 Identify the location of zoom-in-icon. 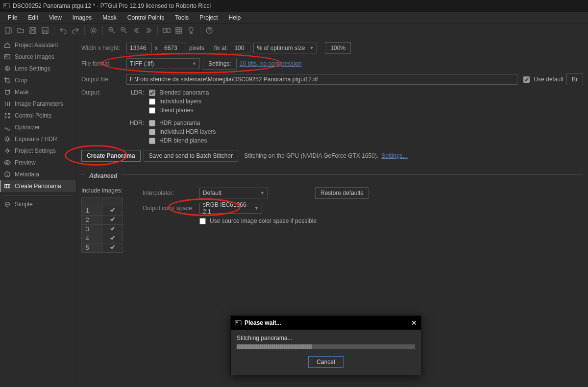
(112, 30).